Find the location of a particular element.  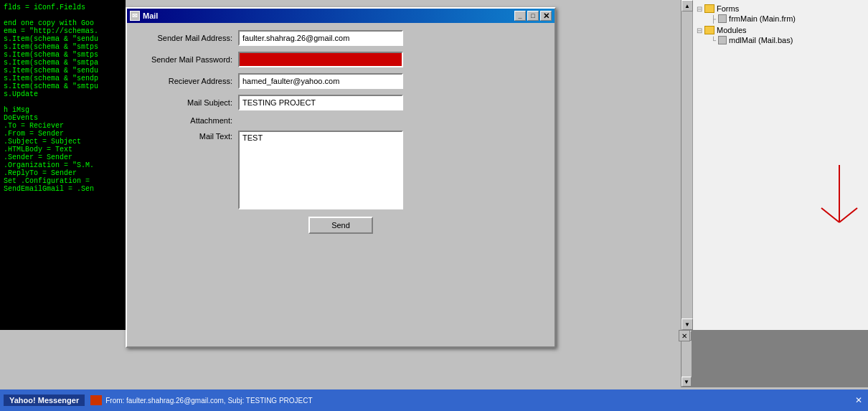

bottom-panel-close: ✕ is located at coordinates (684, 336).